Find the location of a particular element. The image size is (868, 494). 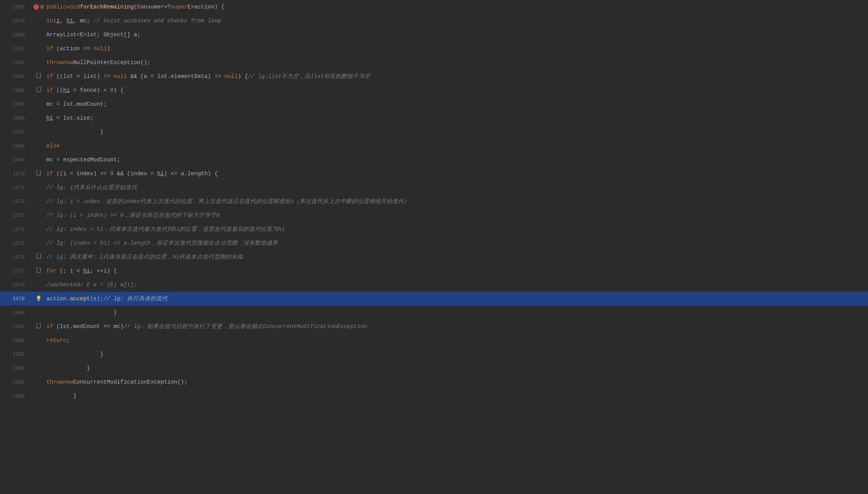

line-number: 1364 is located at coordinates (15, 90).